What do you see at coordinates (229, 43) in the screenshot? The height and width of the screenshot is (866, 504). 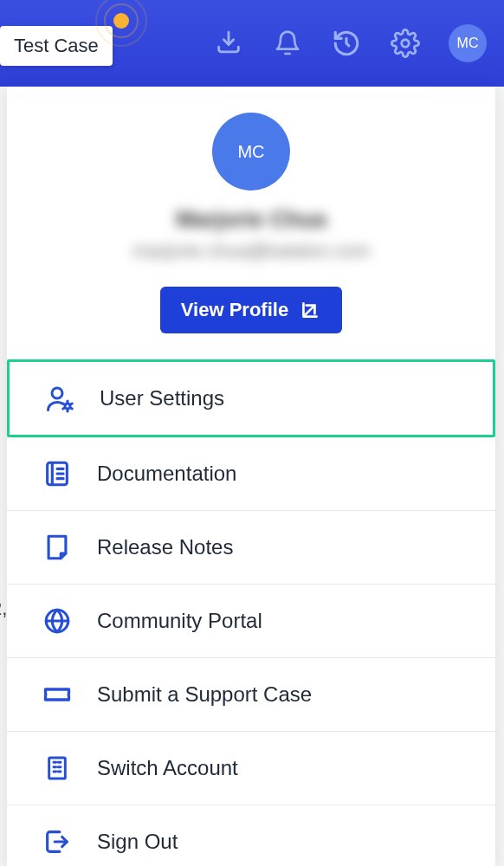 I see `download-icon` at bounding box center [229, 43].